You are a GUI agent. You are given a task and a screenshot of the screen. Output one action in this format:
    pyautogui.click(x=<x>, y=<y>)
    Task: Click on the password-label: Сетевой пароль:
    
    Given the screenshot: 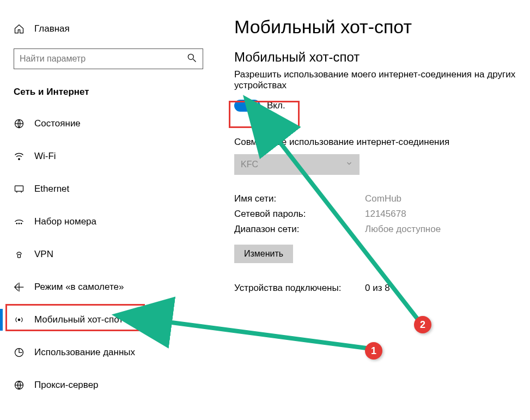 What is the action you would take?
    pyautogui.click(x=300, y=214)
    